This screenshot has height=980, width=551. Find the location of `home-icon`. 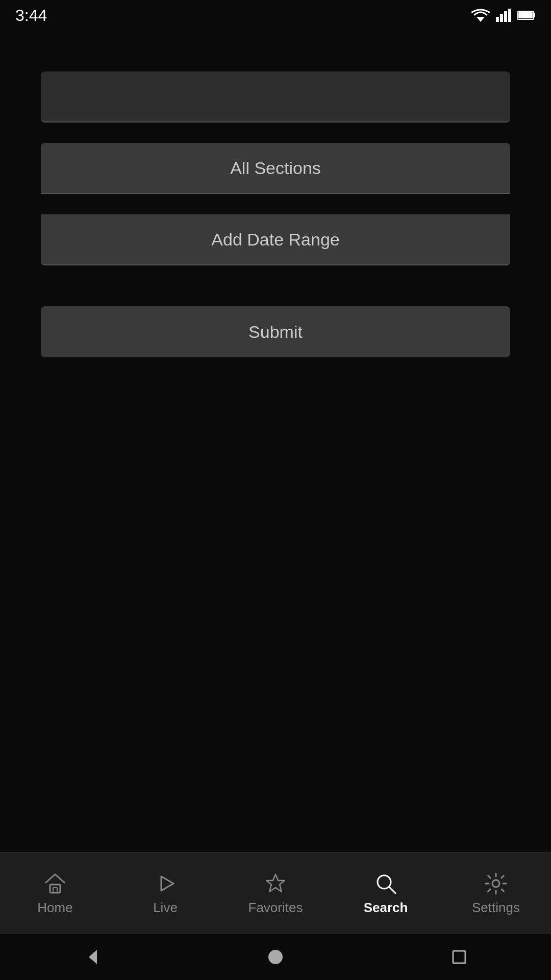

home-icon is located at coordinates (55, 884).